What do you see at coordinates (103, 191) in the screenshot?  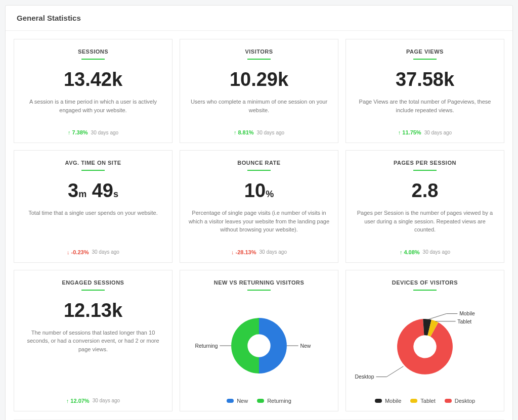 I see `value-seconds: 49` at bounding box center [103, 191].